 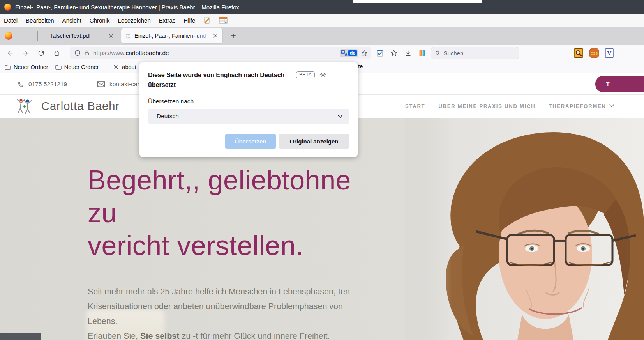 What do you see at coordinates (353, 53) in the screenshot?
I see `translate-lang-badge: de` at bounding box center [353, 53].